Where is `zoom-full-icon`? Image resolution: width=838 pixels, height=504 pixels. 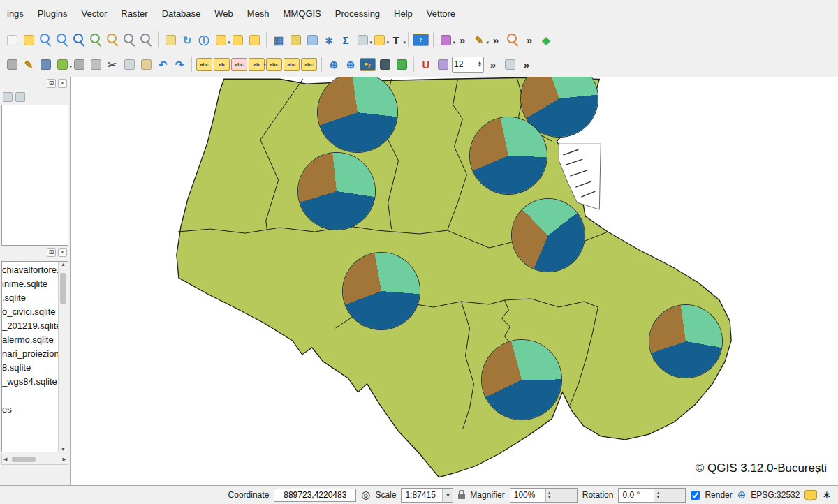 zoom-full-icon is located at coordinates (79, 40).